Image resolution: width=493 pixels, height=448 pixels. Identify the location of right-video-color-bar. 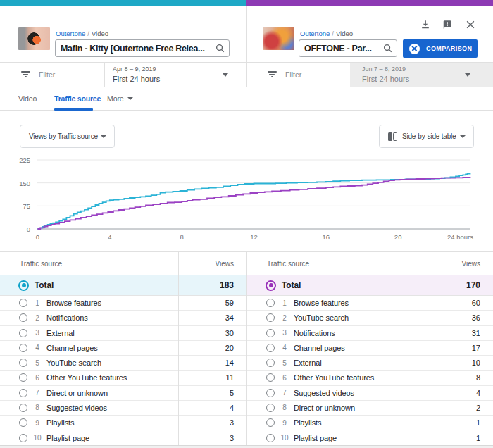
(370, 3).